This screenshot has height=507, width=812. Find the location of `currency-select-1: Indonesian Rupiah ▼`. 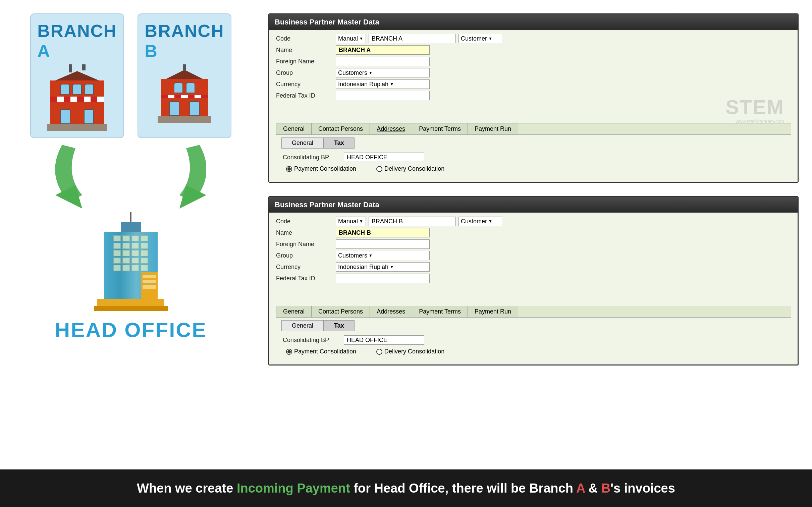

currency-select-1: Indonesian Rupiah ▼ is located at coordinates (383, 84).